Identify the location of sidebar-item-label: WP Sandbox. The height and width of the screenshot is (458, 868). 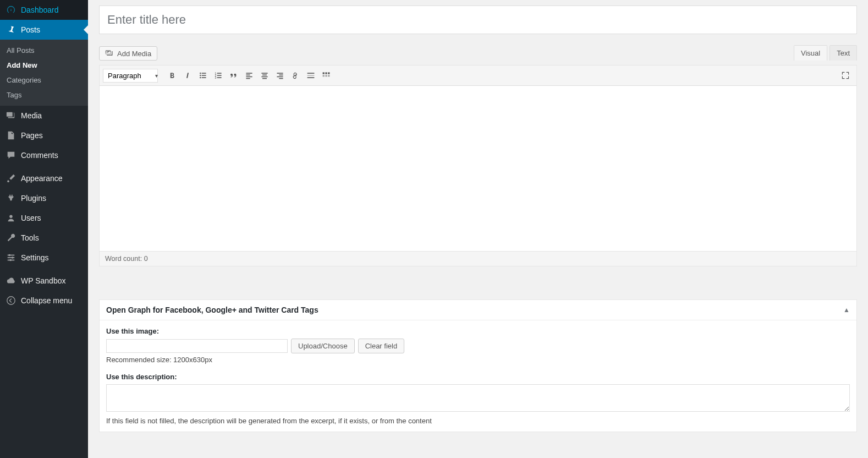
(43, 281).